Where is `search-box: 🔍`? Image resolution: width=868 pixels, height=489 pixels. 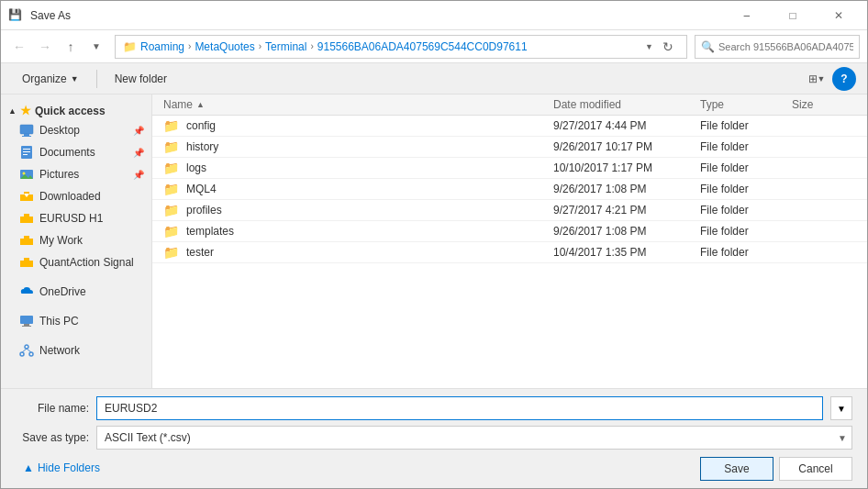 search-box: 🔍 is located at coordinates (777, 47).